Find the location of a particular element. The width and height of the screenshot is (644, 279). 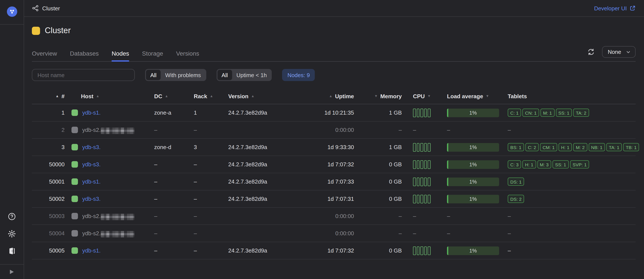

developer-ui-link: Developer UI is located at coordinates (615, 8).